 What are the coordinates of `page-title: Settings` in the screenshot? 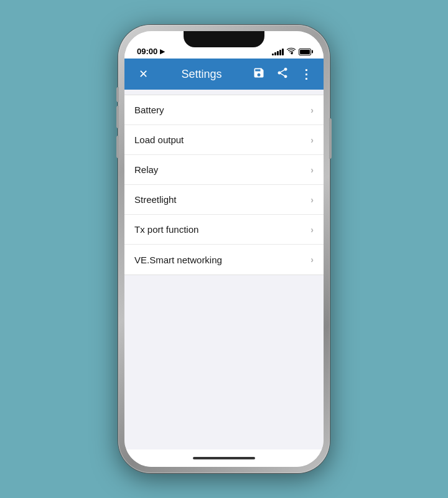 It's located at (202, 75).